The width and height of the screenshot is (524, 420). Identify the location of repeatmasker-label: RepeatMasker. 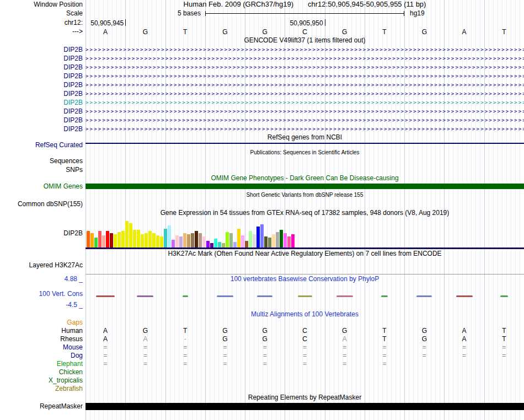
(43, 407).